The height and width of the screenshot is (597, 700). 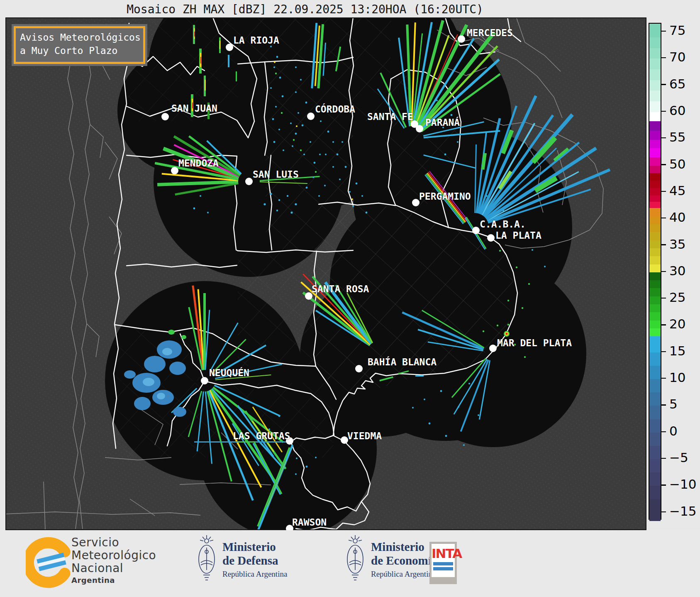 I want to click on colorbar-tick-label: 70, so click(x=677, y=57).